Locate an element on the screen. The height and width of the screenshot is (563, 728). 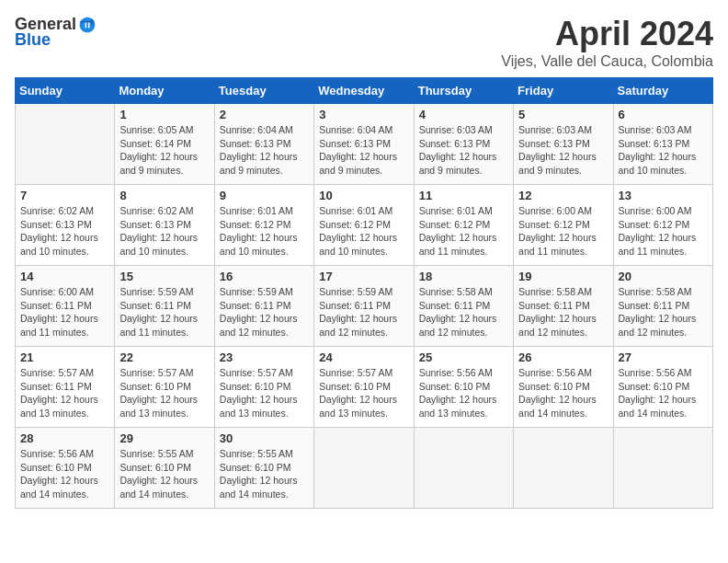
day-number: 14 is located at coordinates (64, 276).